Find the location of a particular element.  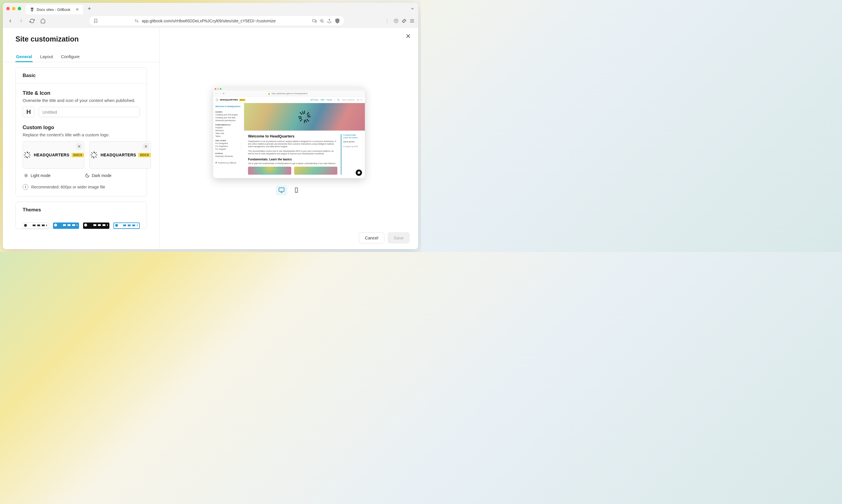

preview-sidebar: Welcome to HeadQuarters GUIDES Creating … is located at coordinates (228, 141).